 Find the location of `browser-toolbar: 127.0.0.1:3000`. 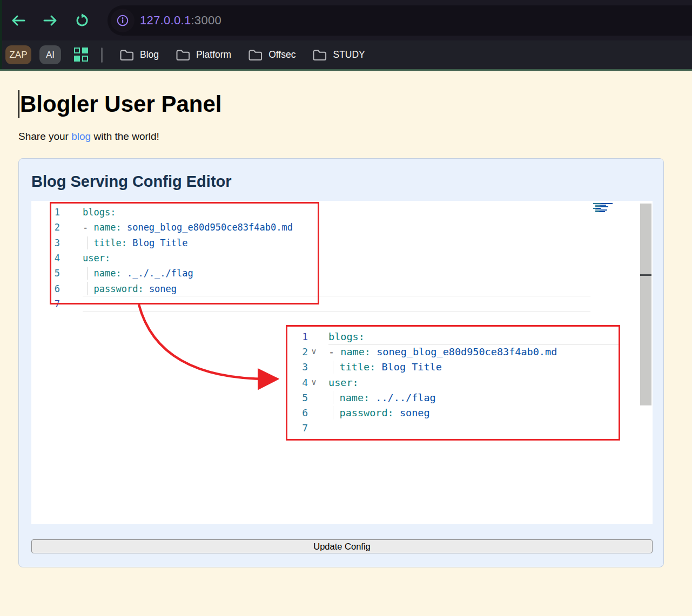

browser-toolbar: 127.0.0.1:3000 is located at coordinates (346, 21).